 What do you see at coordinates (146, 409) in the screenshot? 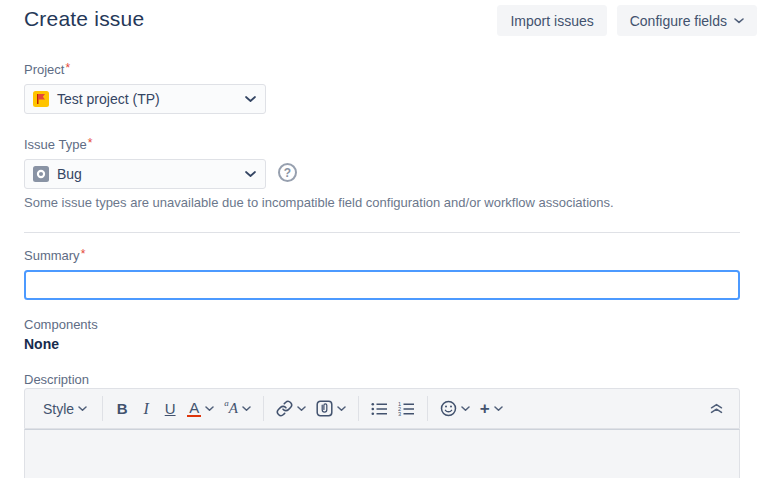
I see `italic-button: I` at bounding box center [146, 409].